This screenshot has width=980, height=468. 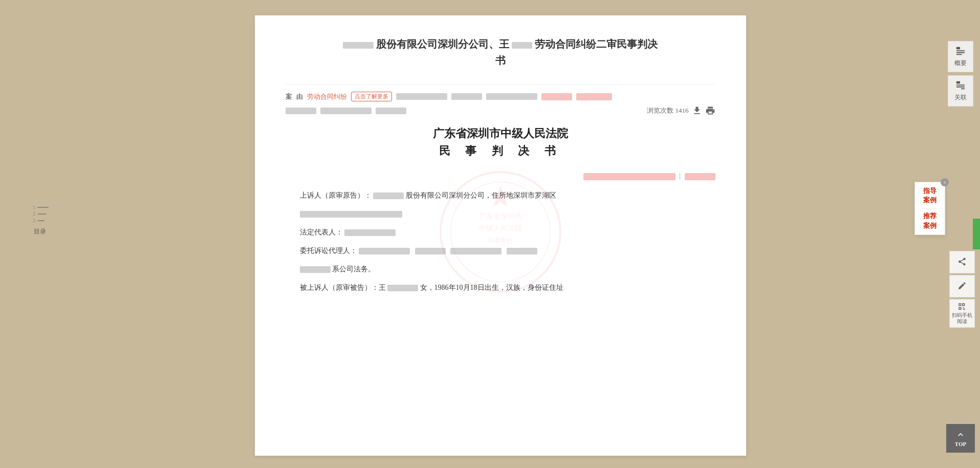 I want to click on recommended-case-link: 推荐案例, so click(x=930, y=221).